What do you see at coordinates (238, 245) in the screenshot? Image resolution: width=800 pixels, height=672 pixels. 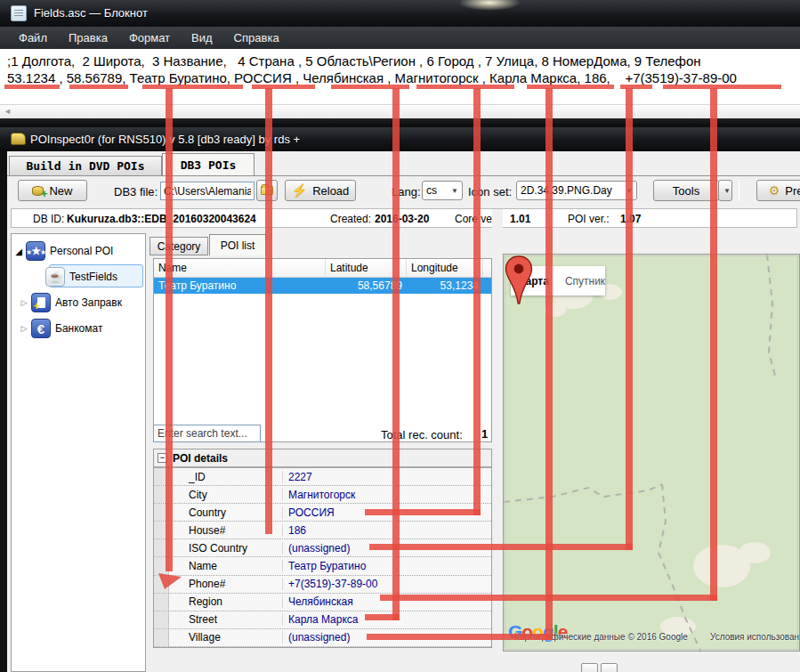 I see `tab-poi-list: POI list` at bounding box center [238, 245].